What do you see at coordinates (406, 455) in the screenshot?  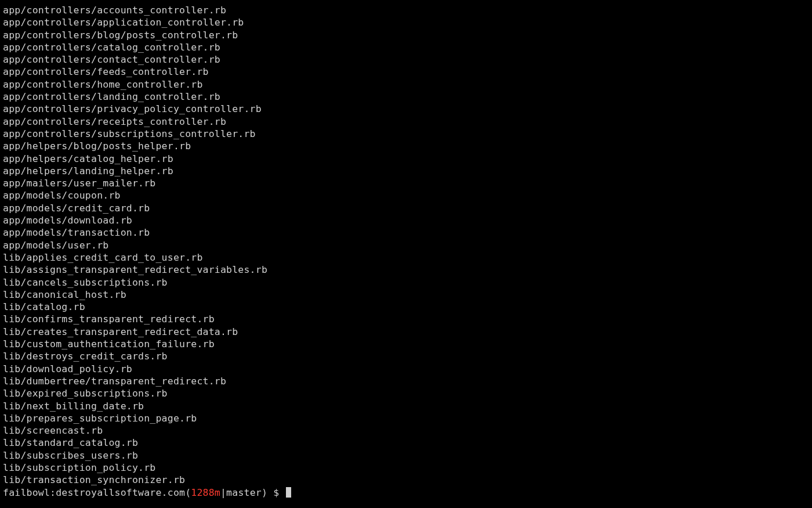 I see `output-line: lib/subscribes_users.rb` at bounding box center [406, 455].